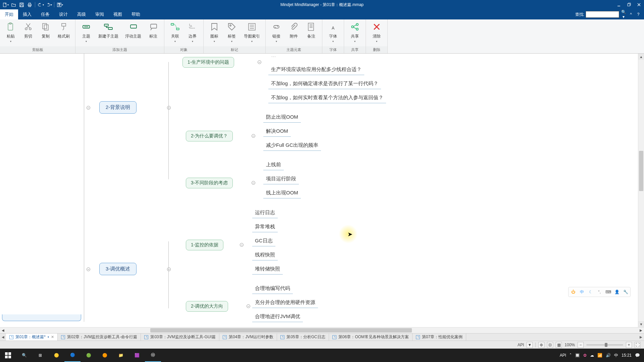 The width and height of the screenshot is (644, 362). What do you see at coordinates (265, 255) in the screenshot?
I see `leaf: 线程快照` at bounding box center [265, 255].